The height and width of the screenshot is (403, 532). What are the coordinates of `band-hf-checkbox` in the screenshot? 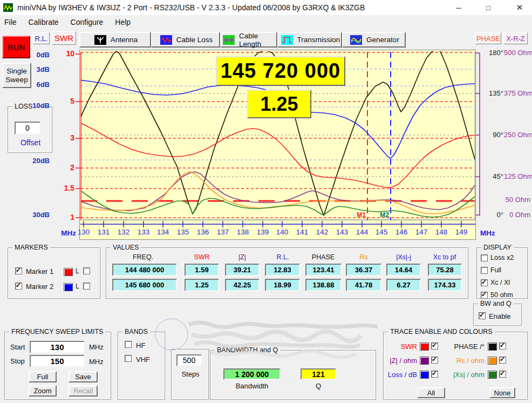 It's located at (128, 345).